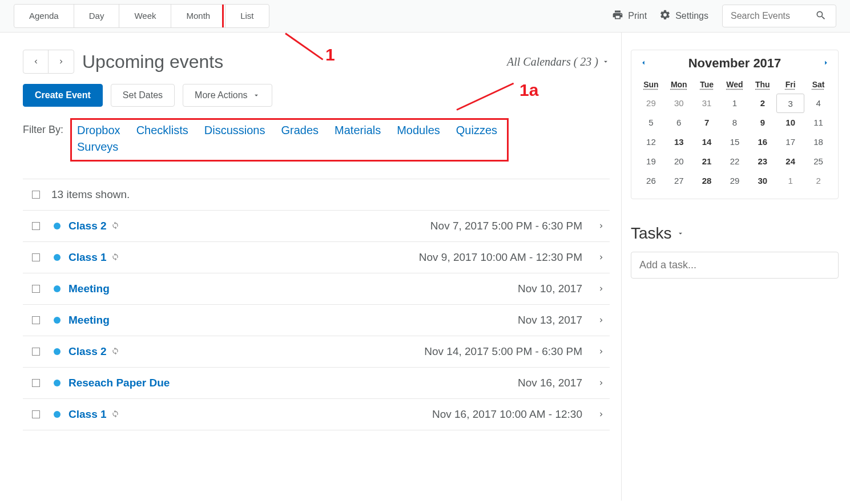 The height and width of the screenshot is (504, 850). I want to click on mini-cal-day: 4, so click(819, 103).